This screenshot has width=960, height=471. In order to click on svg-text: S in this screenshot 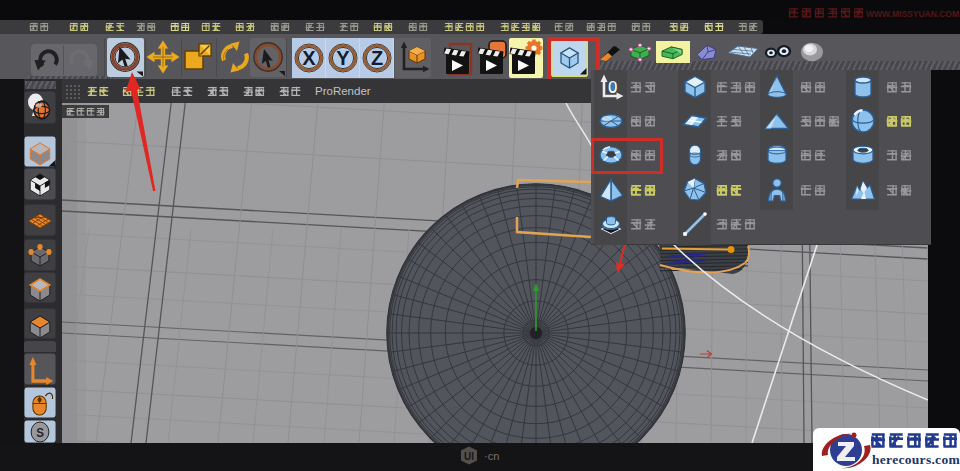, I will do `click(40, 432)`.